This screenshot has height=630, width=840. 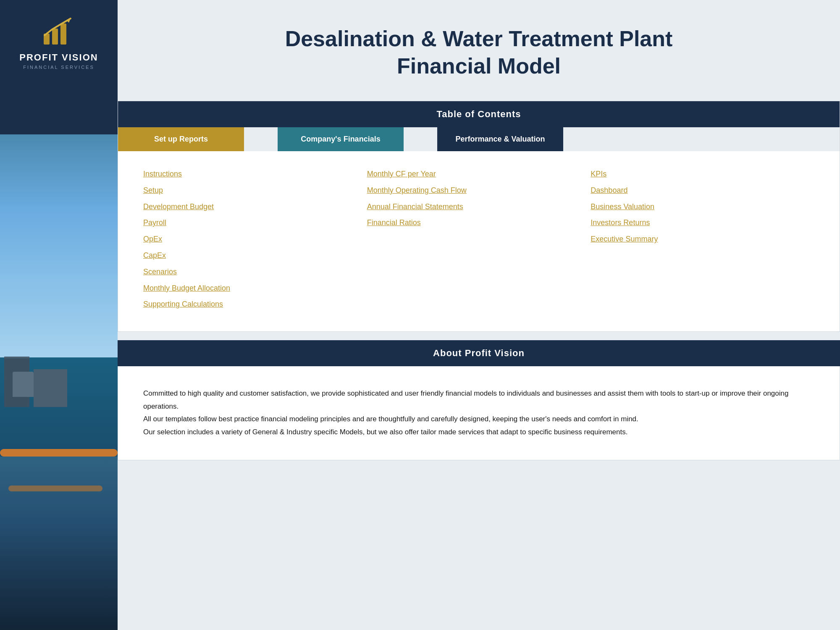 I want to click on toc-col-financials: Monthly CF per Year Monthly Operating Ca…, so click(x=479, y=239).